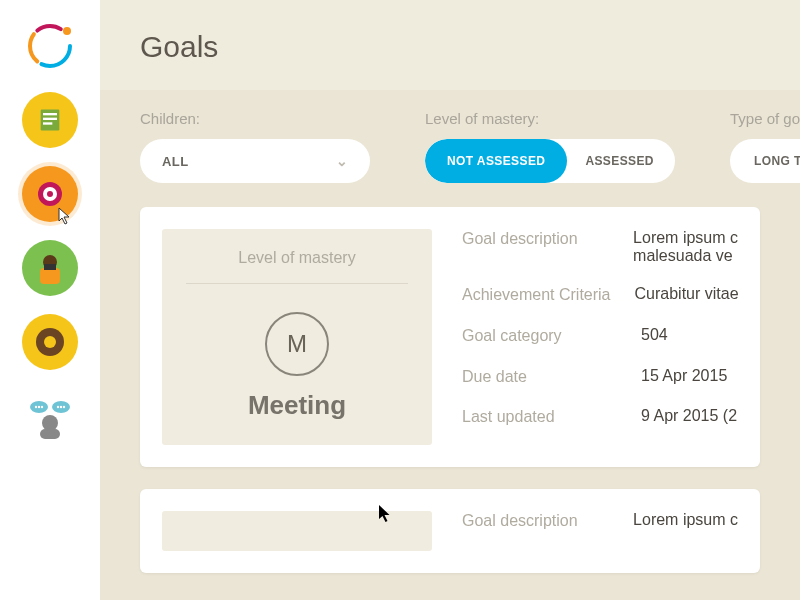 The width and height of the screenshot is (800, 600). I want to click on detail-val: Lorem ipsum c malesuada ve, so click(686, 247).